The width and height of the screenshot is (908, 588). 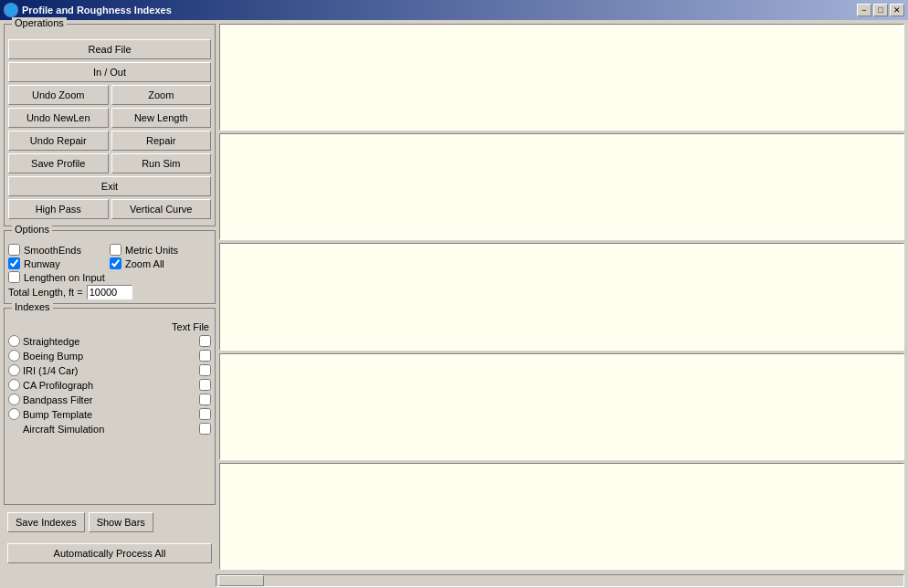 What do you see at coordinates (58, 163) in the screenshot?
I see `save-profile-button: Save Profile` at bounding box center [58, 163].